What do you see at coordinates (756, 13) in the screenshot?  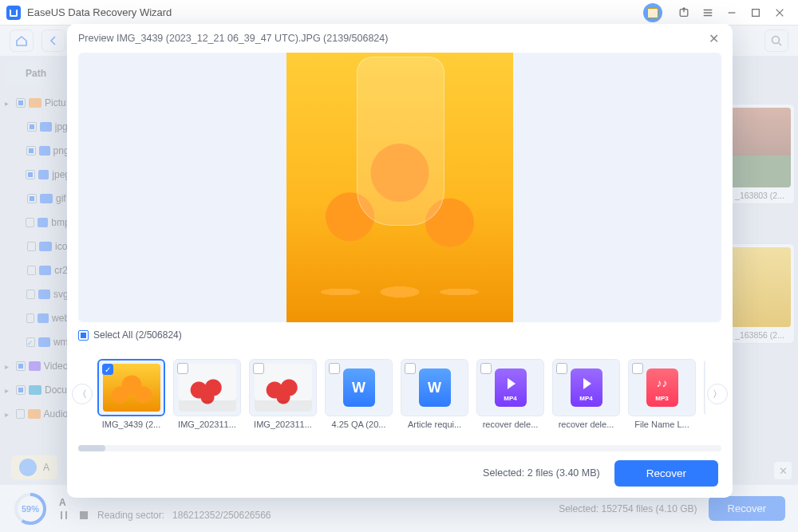 I see `window-maximize-icon` at bounding box center [756, 13].